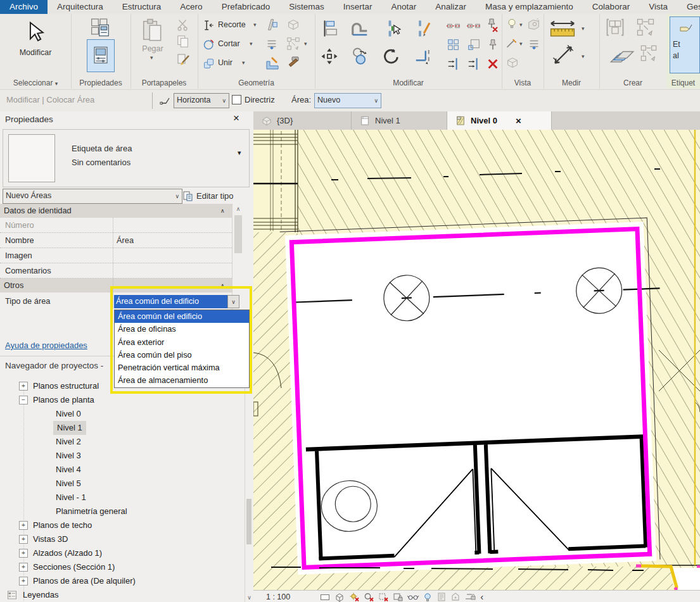 Image resolution: width=700 pixels, height=602 pixels. Describe the element at coordinates (122, 470) in the screenshot. I see `tree-item-nivel-4: Nivel 4` at that location.